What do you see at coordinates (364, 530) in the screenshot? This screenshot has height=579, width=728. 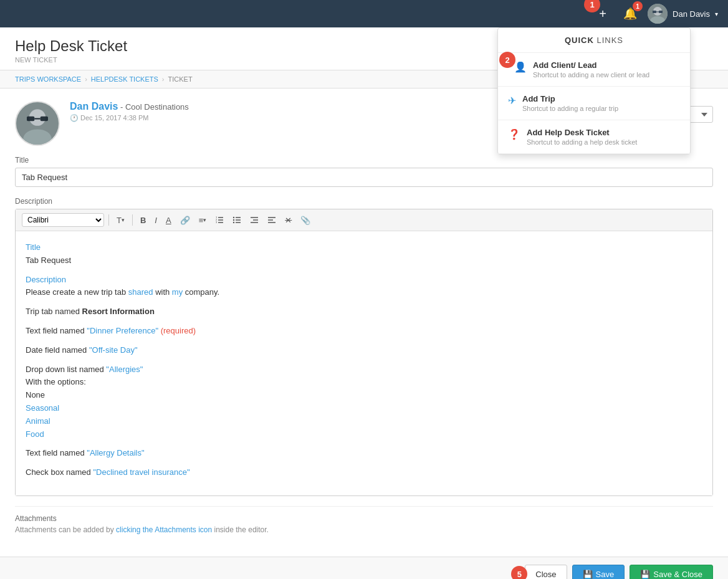 I see `attachments-hint: Attachments can be added by clicking the…` at bounding box center [364, 530].